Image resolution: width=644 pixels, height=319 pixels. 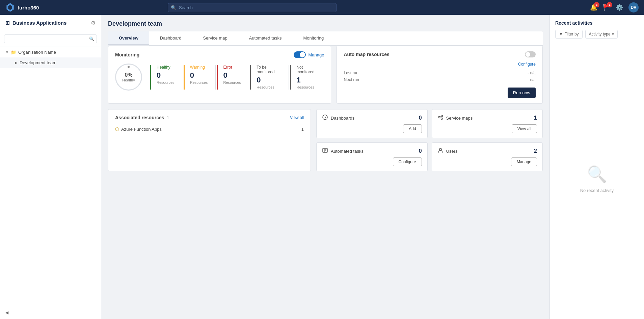 I want to click on automap-card: Auto map resources Configure Last run - …, so click(x=439, y=75).